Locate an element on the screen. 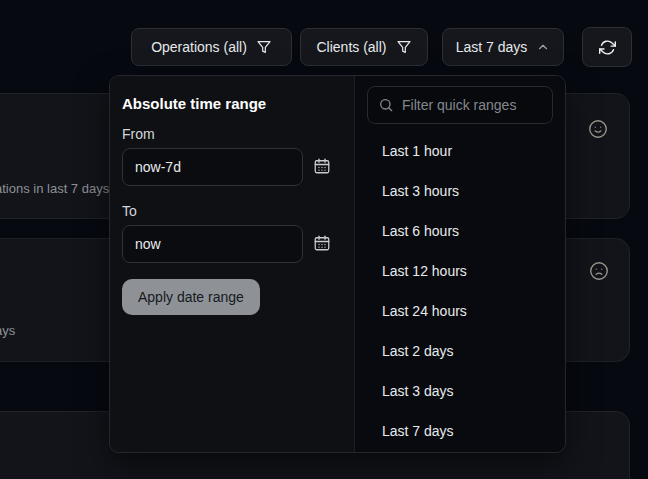 The image size is (648, 479). clients-filter-label: Clients (all) is located at coordinates (351, 47).